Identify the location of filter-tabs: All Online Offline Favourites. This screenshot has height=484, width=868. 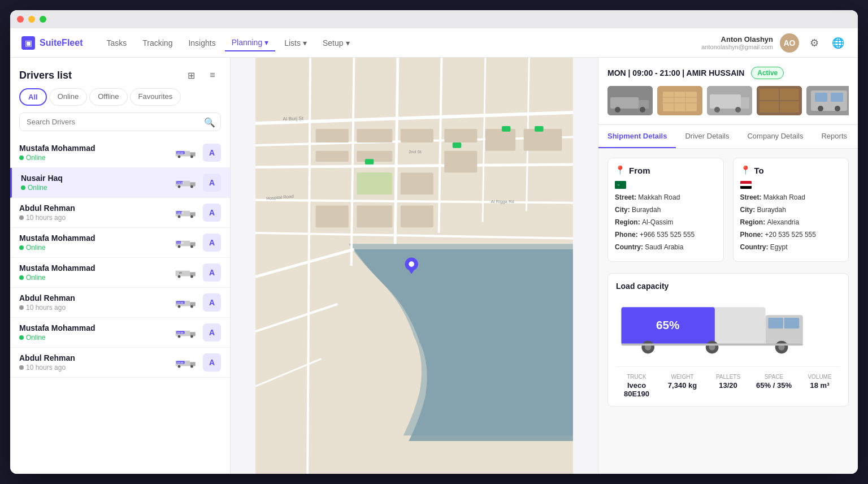
(120, 101).